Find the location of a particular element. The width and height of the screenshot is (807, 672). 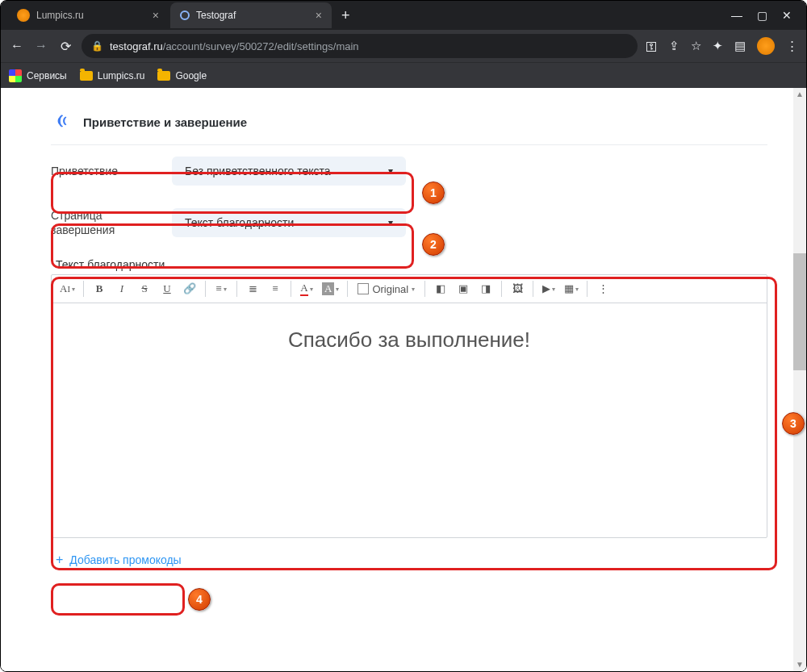

image-size-select: Original ▾ is located at coordinates (386, 289).